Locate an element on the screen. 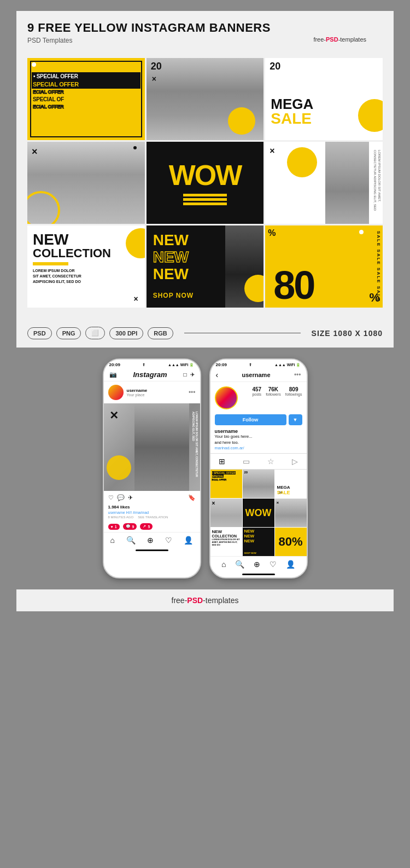 The width and height of the screenshot is (410, 868). wifi-symbol: WiFi is located at coordinates (185, 364).